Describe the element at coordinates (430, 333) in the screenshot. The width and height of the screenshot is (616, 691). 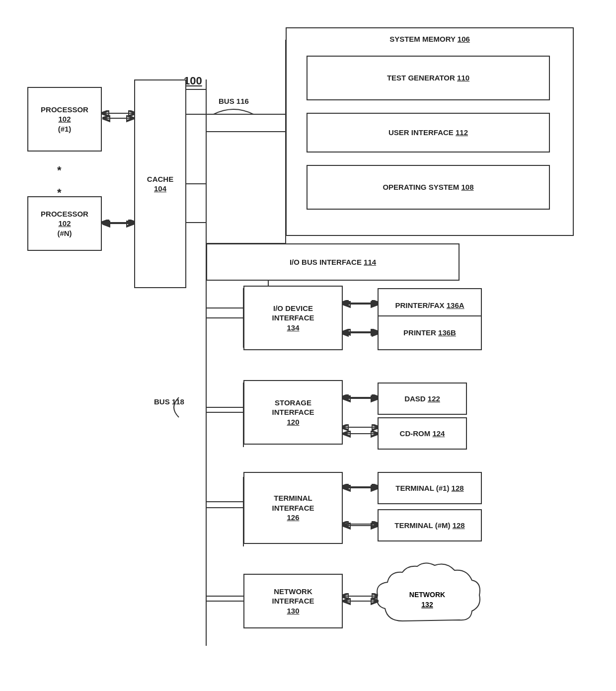
I see `printer-box: PRINTER 136B` at that location.